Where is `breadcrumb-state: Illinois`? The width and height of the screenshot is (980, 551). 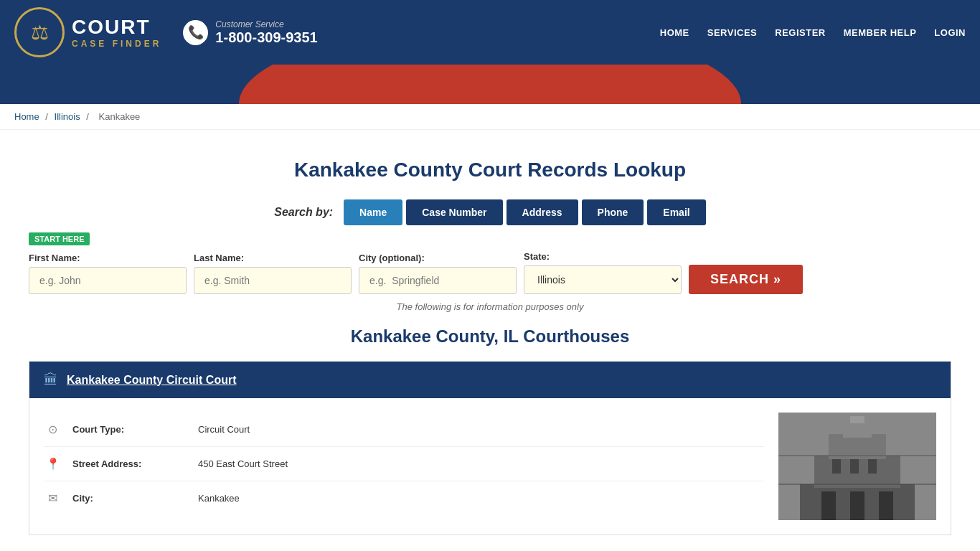
breadcrumb-state: Illinois is located at coordinates (67, 116).